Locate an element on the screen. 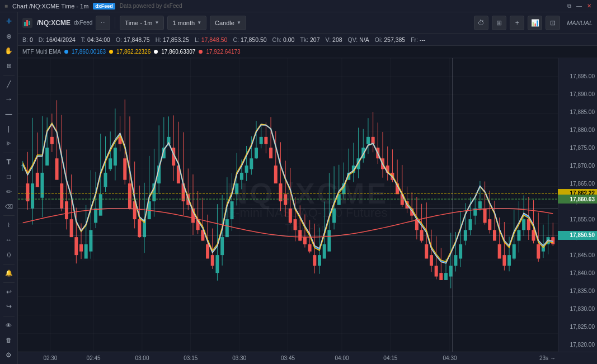 The image size is (597, 364). ray-tool: → is located at coordinates (9, 99).